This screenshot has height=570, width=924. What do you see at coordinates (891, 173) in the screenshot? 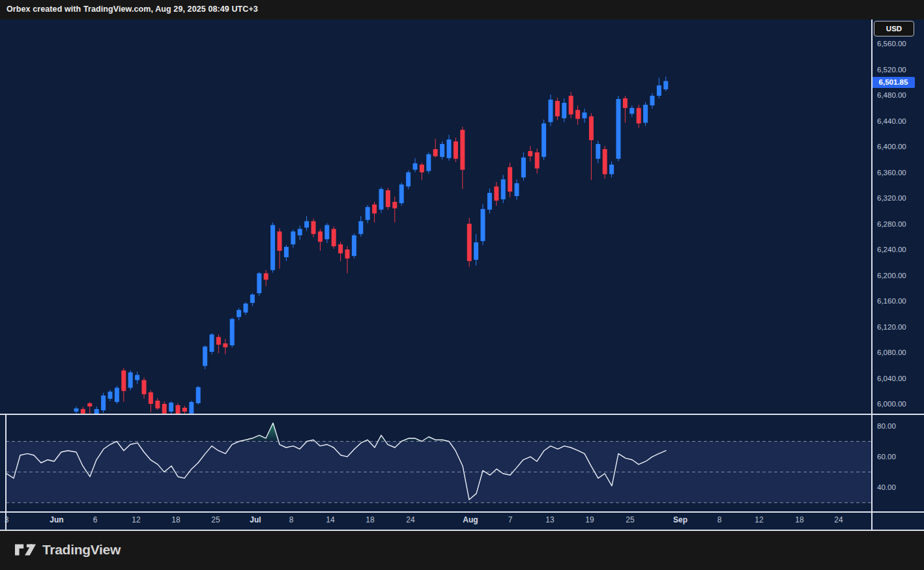
I see `price-axis-label: 6,360.00` at bounding box center [891, 173].